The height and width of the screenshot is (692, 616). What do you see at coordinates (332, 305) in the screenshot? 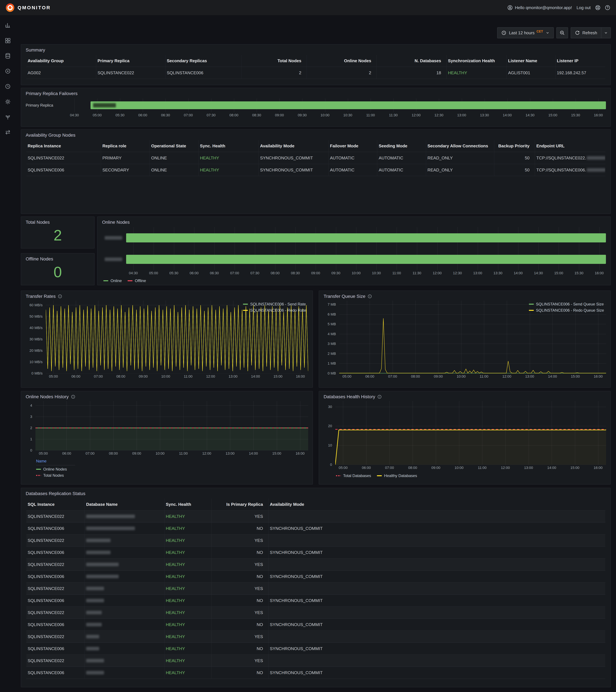
I see `axis-label: 7 MB` at bounding box center [332, 305].